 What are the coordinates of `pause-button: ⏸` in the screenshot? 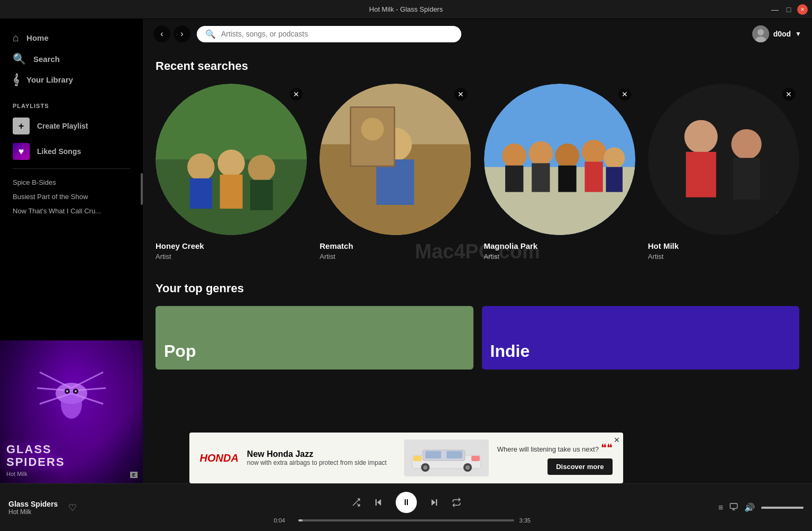 It's located at (406, 502).